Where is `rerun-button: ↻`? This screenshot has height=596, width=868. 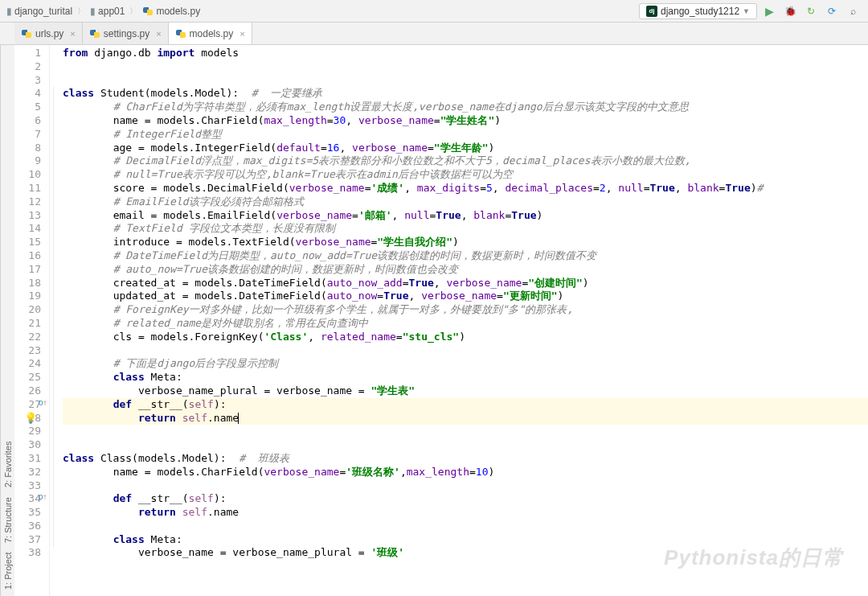 rerun-button: ↻ is located at coordinates (811, 11).